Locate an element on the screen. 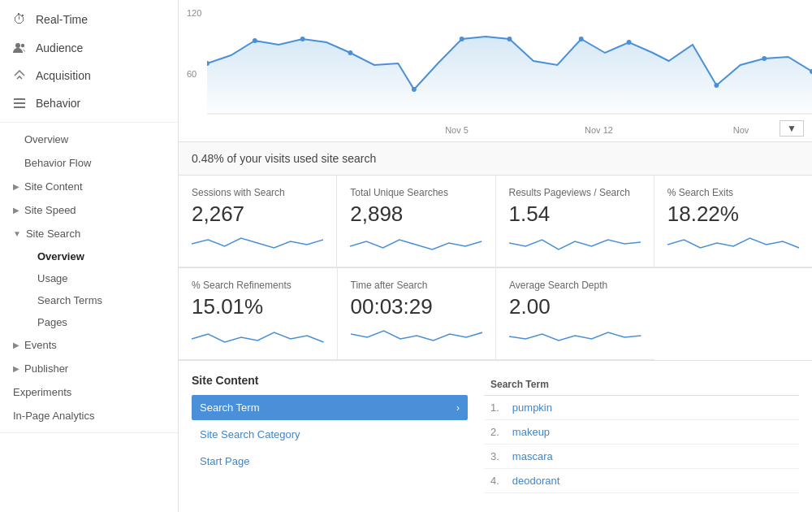  content-item-search-term-label: Search Term is located at coordinates (328, 408).